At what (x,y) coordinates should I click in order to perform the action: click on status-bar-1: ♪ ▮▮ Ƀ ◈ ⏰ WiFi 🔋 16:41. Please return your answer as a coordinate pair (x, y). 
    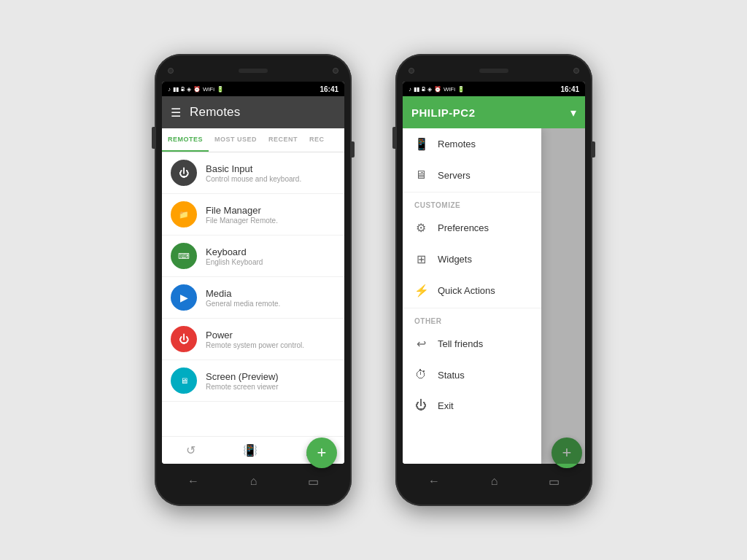
    Looking at the image, I should click on (253, 89).